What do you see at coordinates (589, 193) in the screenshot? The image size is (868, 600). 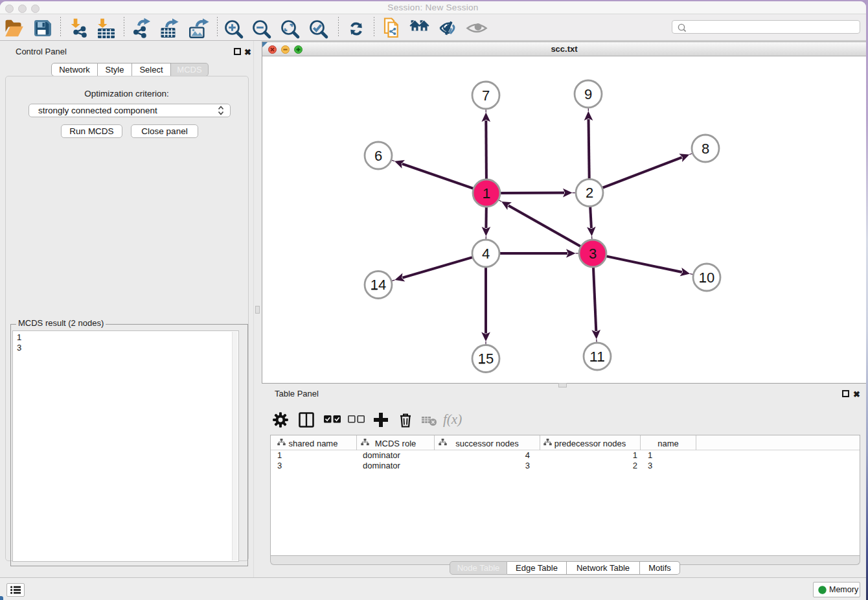 I see `svg-text: 2` at bounding box center [589, 193].